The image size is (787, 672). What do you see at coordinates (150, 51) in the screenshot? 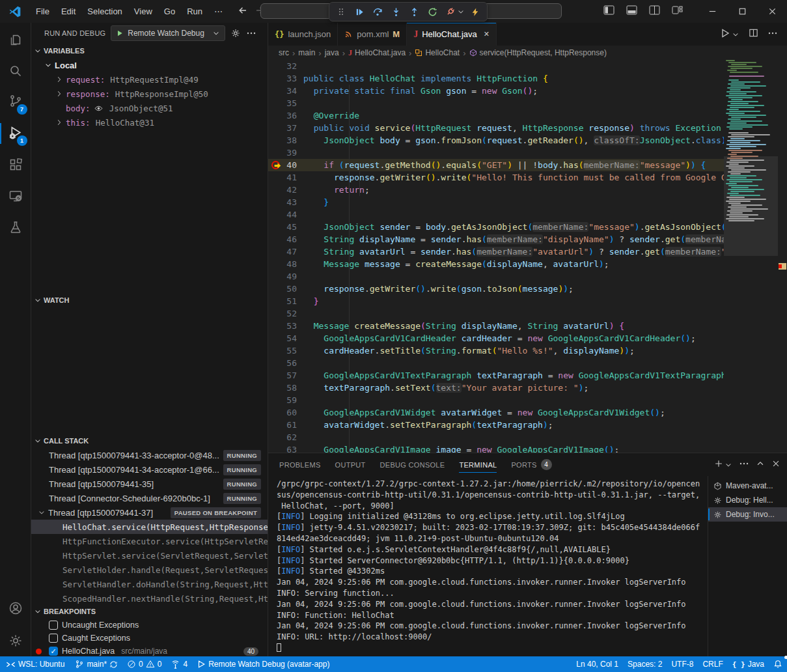
I see `variables-header: VARIABLES` at bounding box center [150, 51].